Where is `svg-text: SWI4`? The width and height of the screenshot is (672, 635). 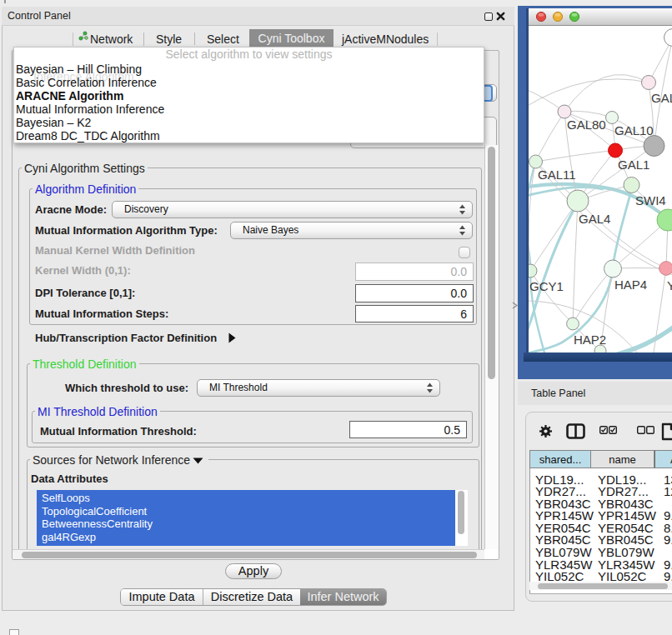 svg-text: SWI4 is located at coordinates (650, 200).